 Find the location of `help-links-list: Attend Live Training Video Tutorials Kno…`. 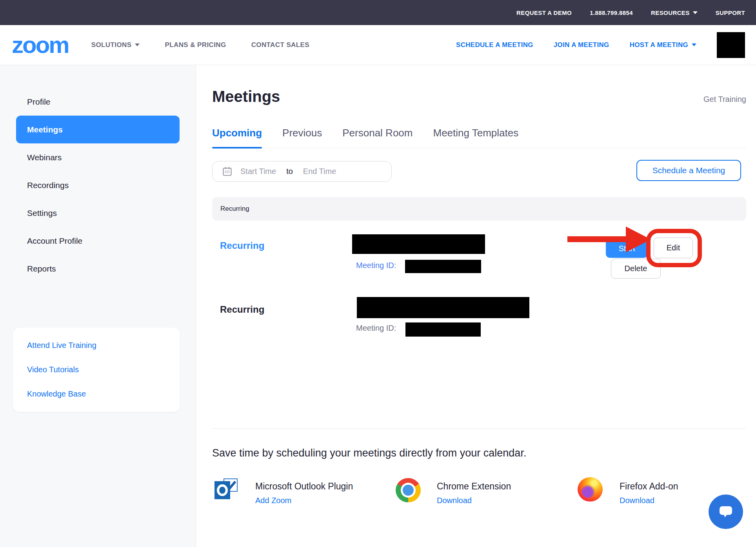

help-links-list: Attend Live Training Video Tutorials Kno… is located at coordinates (96, 367).